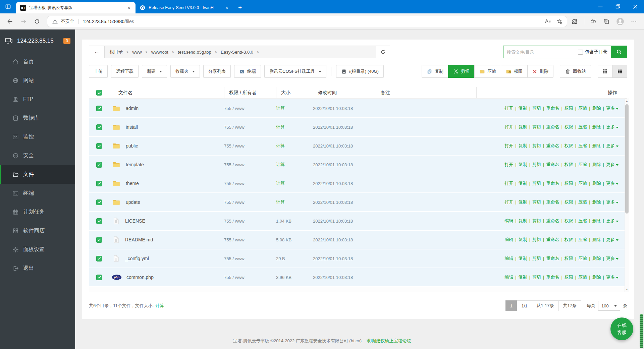  Describe the element at coordinates (514, 71) in the screenshot. I see `permission-button: 权限` at that location.